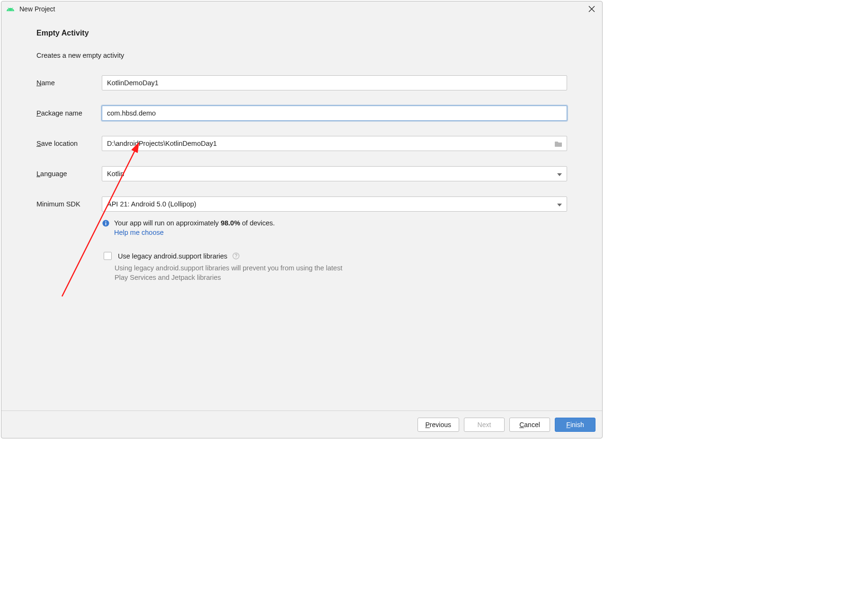 This screenshot has width=853, height=616. Describe the element at coordinates (302, 113) in the screenshot. I see `row-package: Package name` at that location.